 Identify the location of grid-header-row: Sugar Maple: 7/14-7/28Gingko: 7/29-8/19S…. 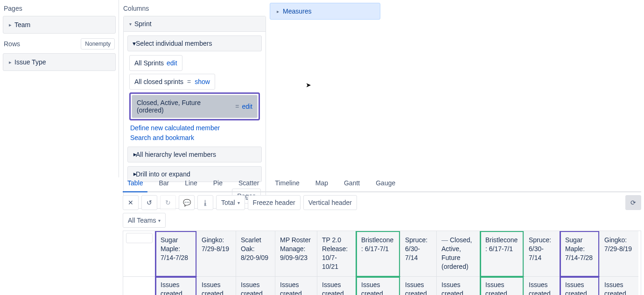
(382, 254).